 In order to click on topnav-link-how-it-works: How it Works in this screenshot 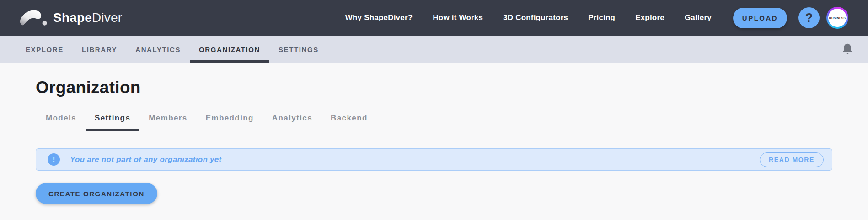, I will do `click(458, 18)`.